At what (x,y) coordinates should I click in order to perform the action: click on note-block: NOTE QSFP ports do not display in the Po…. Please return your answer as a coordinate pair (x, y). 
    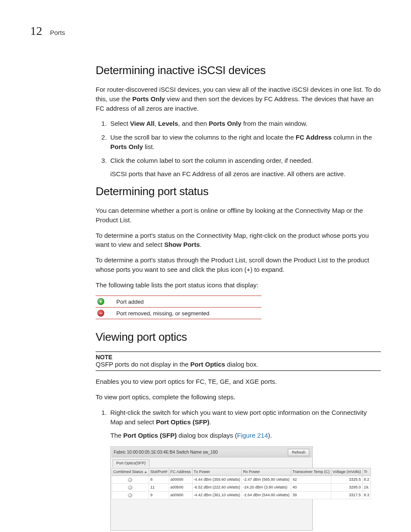
    Looking at the image, I should click on (238, 361).